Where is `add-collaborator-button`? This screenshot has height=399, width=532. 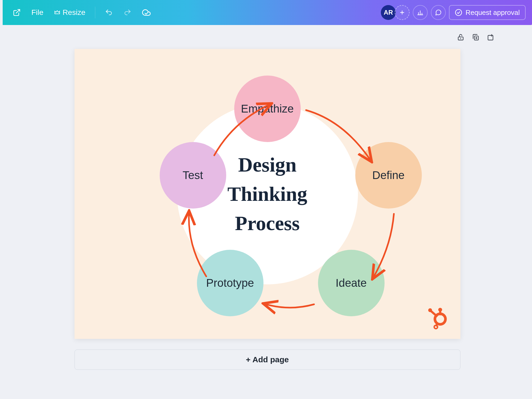 add-collaborator-button is located at coordinates (402, 13).